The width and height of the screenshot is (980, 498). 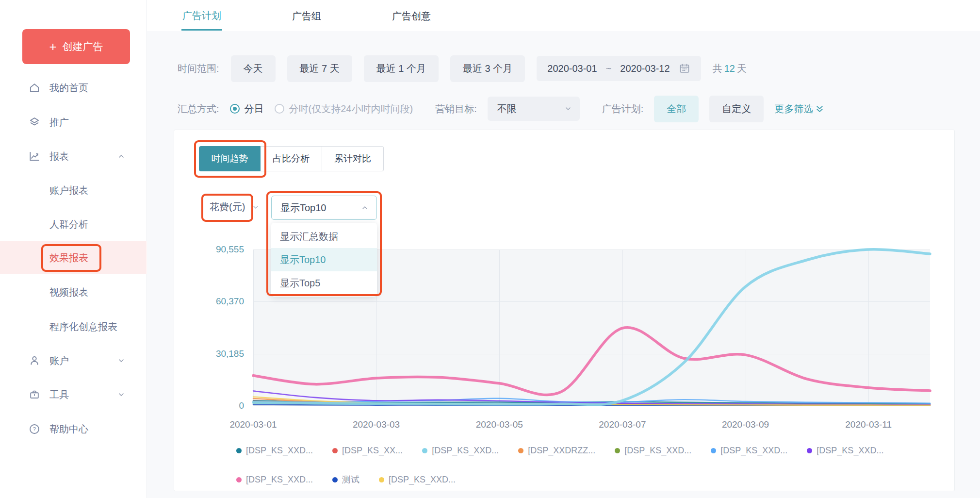 I want to click on x-tick-label: 2020-03-07, so click(x=622, y=425).